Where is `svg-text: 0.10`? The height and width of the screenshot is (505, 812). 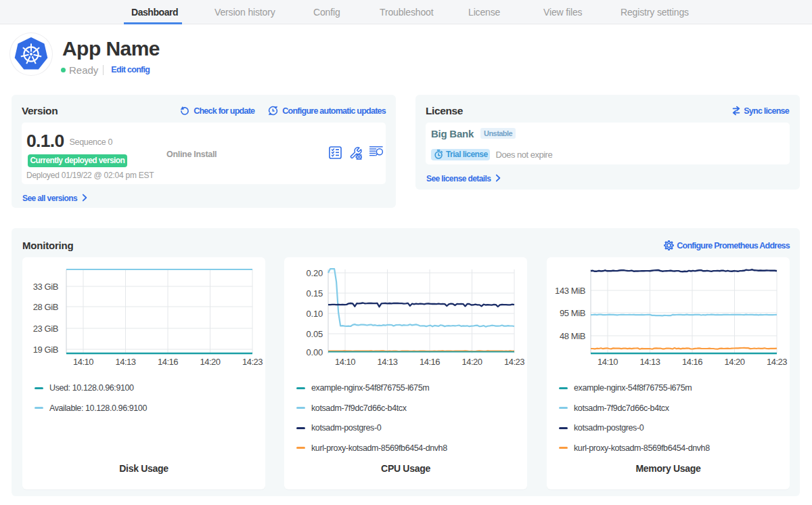 svg-text: 0.10 is located at coordinates (314, 314).